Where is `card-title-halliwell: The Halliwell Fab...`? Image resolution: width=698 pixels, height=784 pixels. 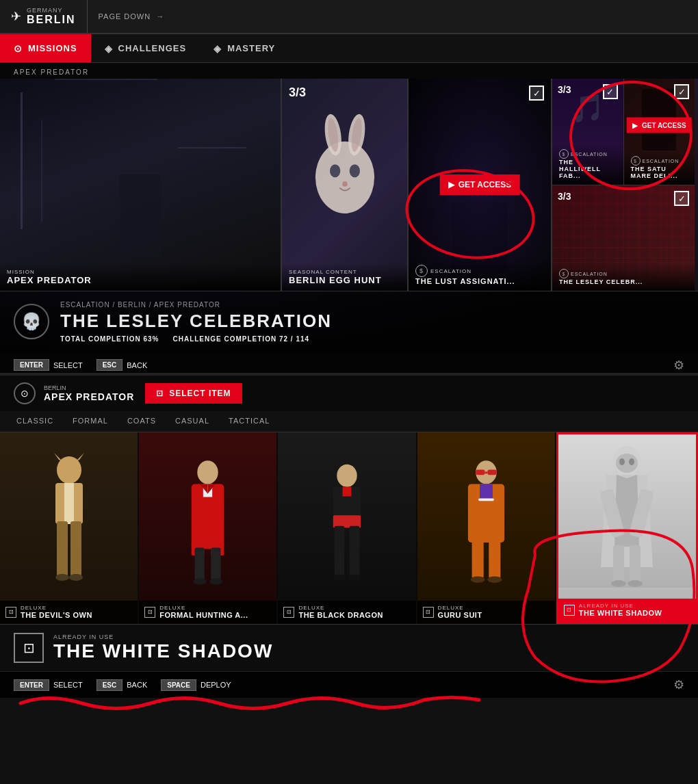
card-title-halliwell: The Halliwell Fab... is located at coordinates (588, 169).